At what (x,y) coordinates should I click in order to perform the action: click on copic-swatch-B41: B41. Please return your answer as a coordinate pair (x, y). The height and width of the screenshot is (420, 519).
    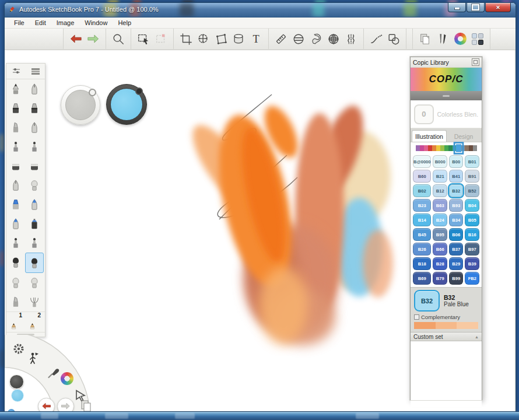
    Looking at the image, I should click on (456, 176).